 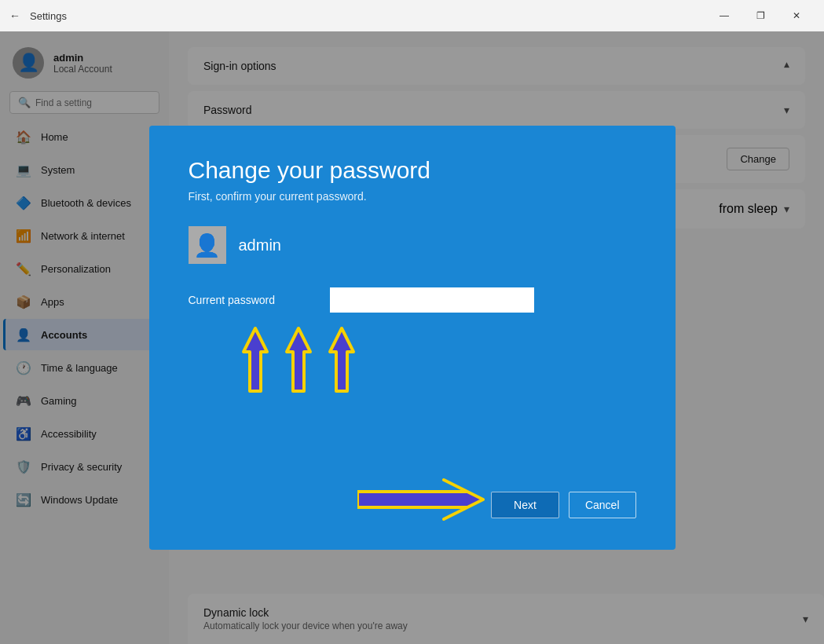 What do you see at coordinates (797, 16) in the screenshot?
I see `close-button: ✕` at bounding box center [797, 16].